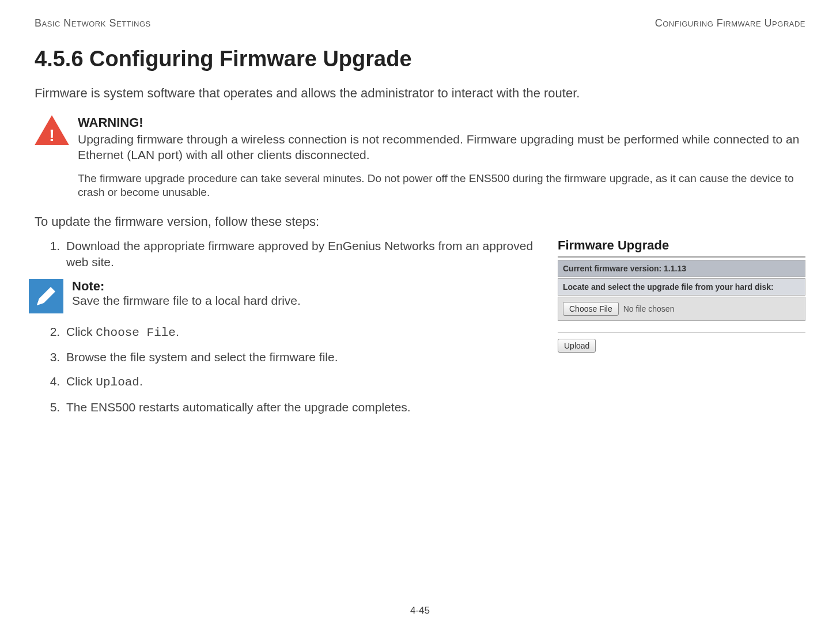  I want to click on firmware-upgrade-panel: Firmware Upgrade Current firmware versio…, so click(682, 295).